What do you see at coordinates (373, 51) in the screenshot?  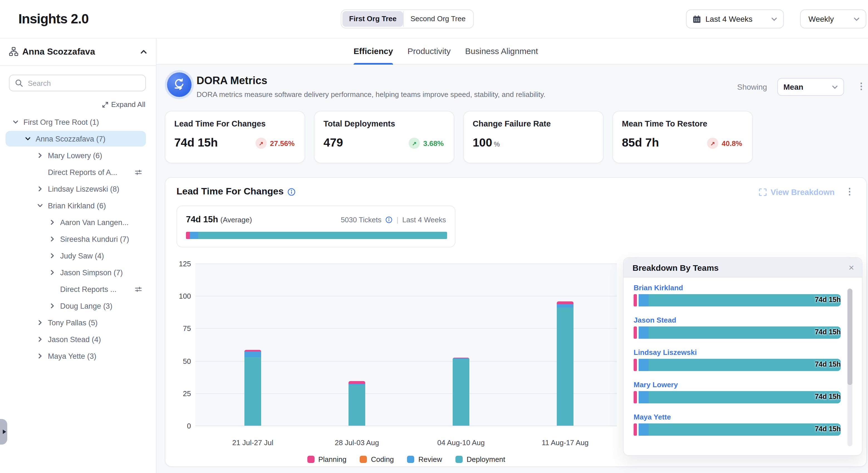 I see `tab-efficiency: Efficiency` at bounding box center [373, 51].